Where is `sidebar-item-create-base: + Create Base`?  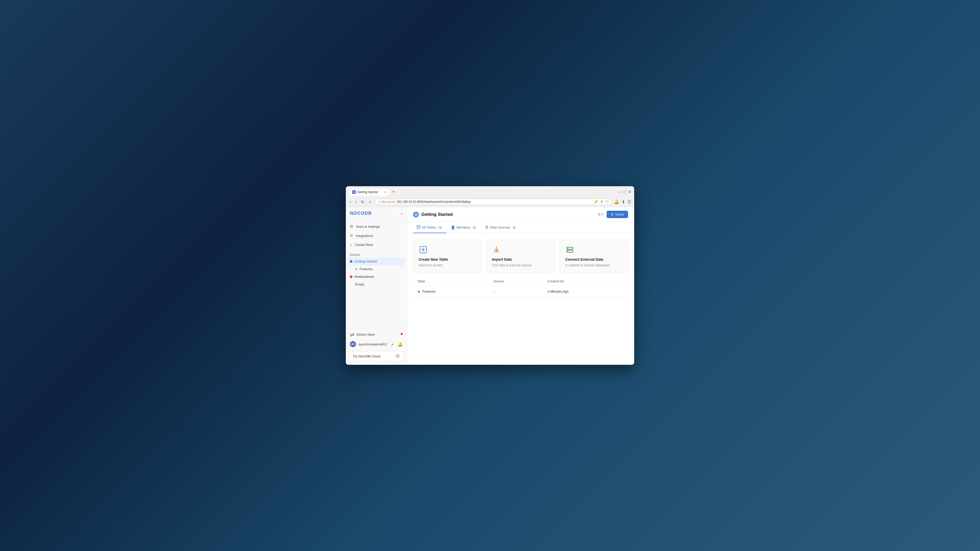 sidebar-item-create-base: + Create Base is located at coordinates (376, 245).